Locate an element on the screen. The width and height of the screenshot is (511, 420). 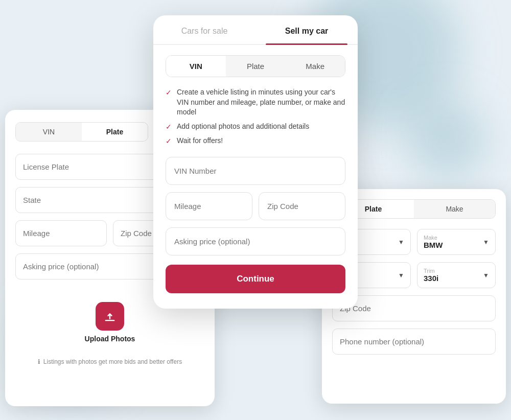
feature-checklist: ✓ Create a vehicle listing in minutes us… is located at coordinates (256, 117).